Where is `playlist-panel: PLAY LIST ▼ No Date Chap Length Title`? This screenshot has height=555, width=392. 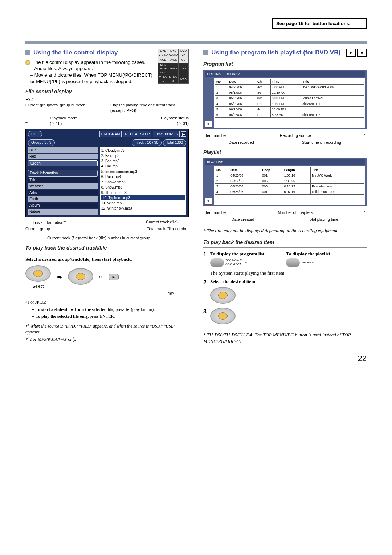 playlist-panel: PLAY LIST ▼ No Date Chap Length Title is located at coordinates (285, 182).